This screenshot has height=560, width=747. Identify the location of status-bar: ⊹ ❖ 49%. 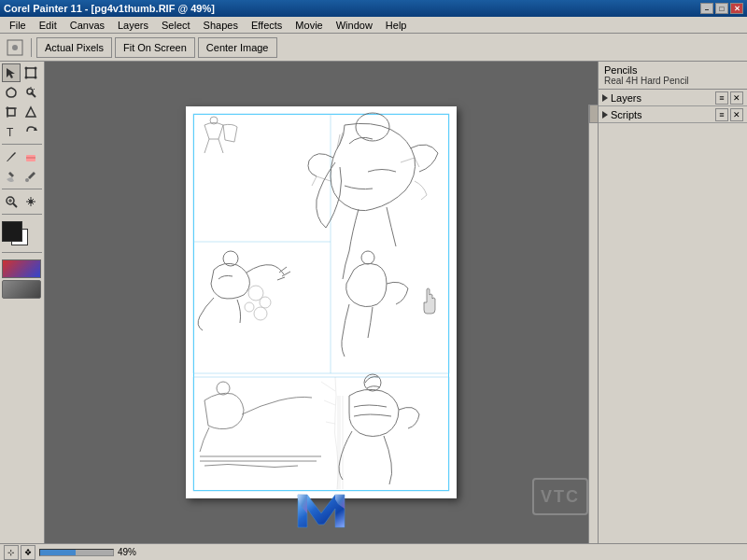
(374, 552).